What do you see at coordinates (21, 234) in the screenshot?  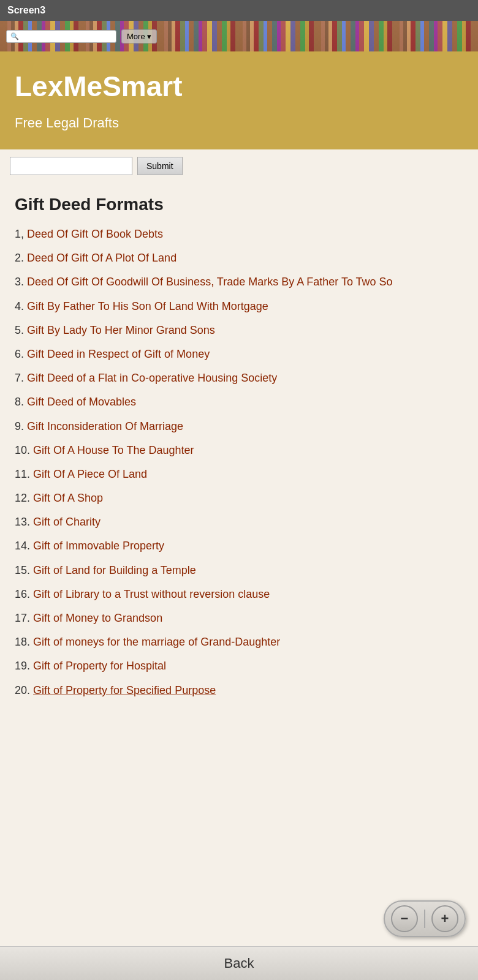 I see `item-number: 1,` at bounding box center [21, 234].